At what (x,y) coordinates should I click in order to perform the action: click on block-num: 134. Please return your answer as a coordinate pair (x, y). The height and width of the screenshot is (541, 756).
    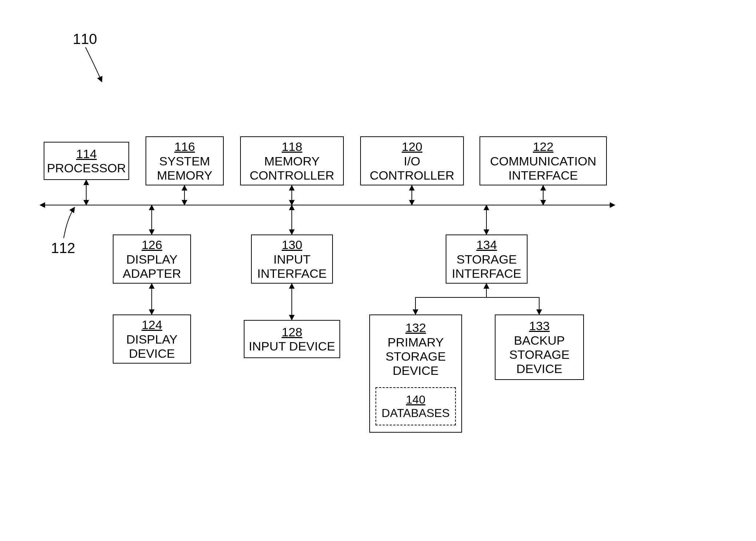
    Looking at the image, I should click on (487, 245).